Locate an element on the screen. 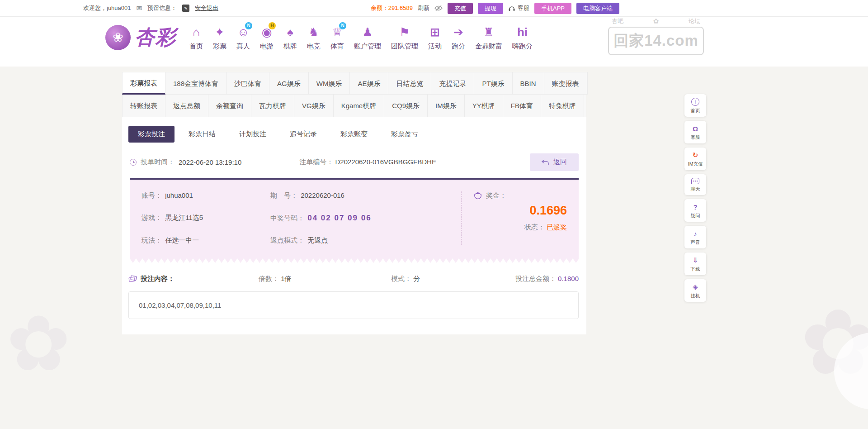 Image resolution: width=868 pixels, height=429 pixels. tab-wali-chess: 瓦力棋牌 is located at coordinates (273, 106).